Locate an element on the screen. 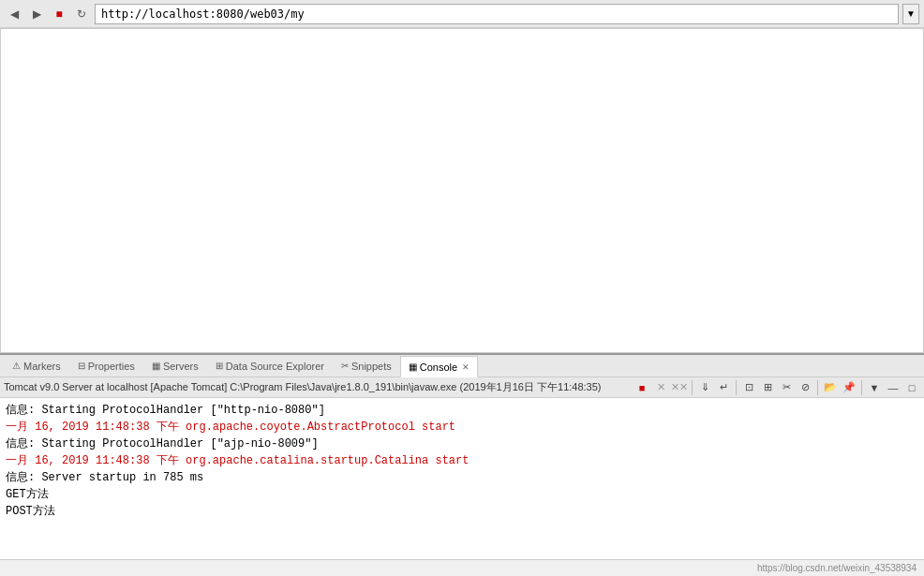 This screenshot has width=924, height=576. console-line: GET方法 is located at coordinates (462, 495).